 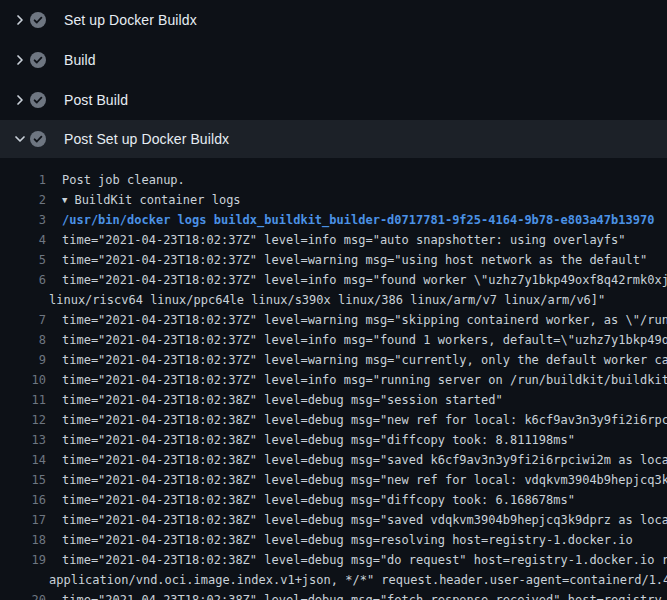 What do you see at coordinates (334, 360) in the screenshot?
I see `log-line: 9time="2021-04-23T18:02:37Z" level=warni…` at bounding box center [334, 360].